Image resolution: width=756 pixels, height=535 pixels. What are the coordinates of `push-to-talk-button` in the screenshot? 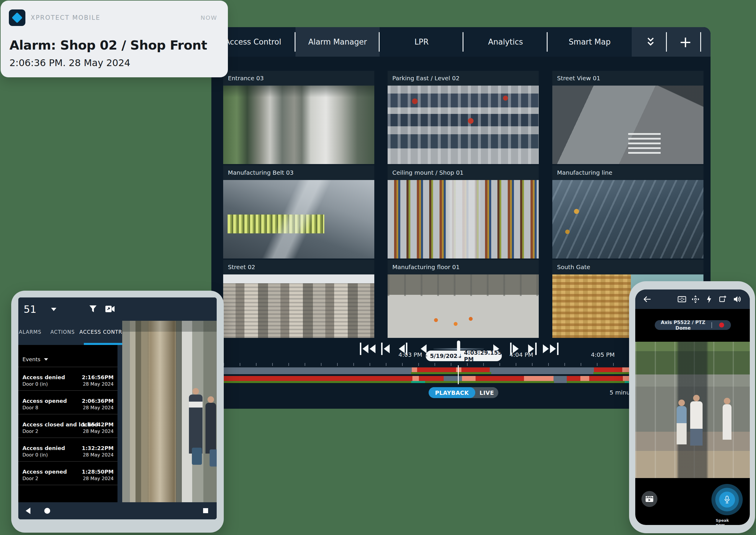 It's located at (727, 499).